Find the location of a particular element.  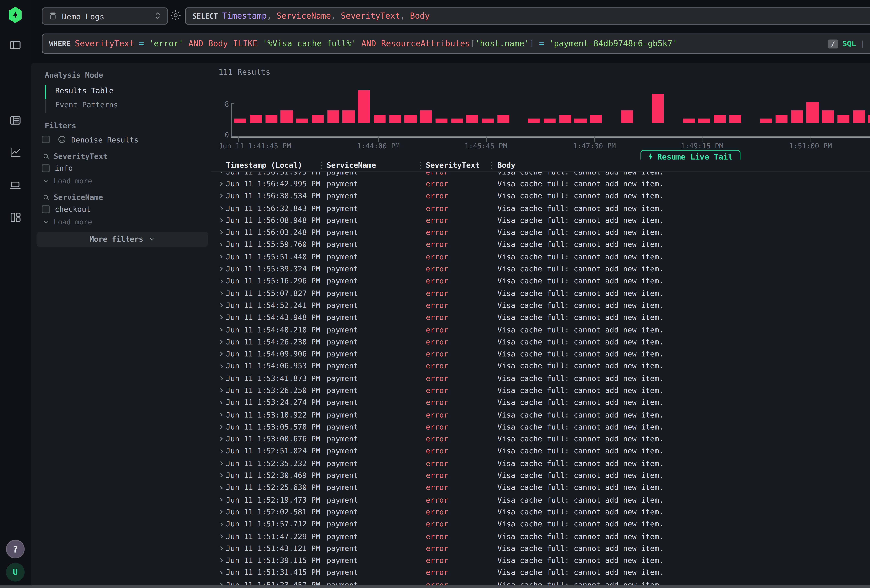

mode-results-table: Results Table is located at coordinates (84, 91).